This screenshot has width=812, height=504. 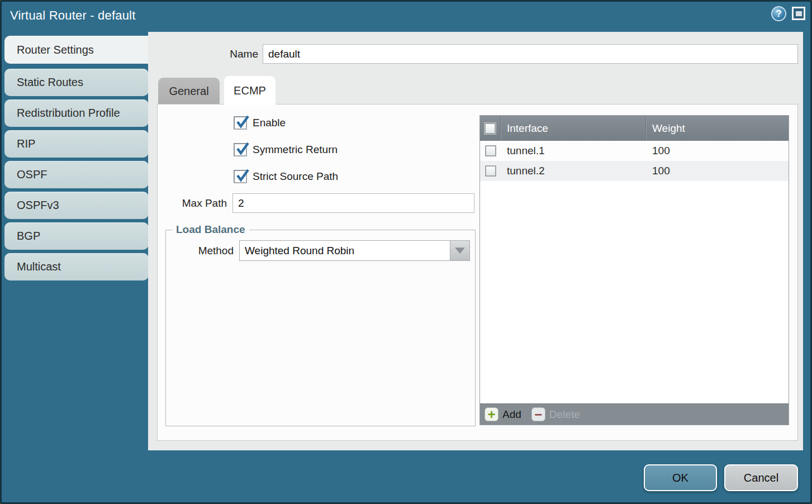 What do you see at coordinates (77, 174) in the screenshot?
I see `sidebar-item-ospf: OSPF` at bounding box center [77, 174].